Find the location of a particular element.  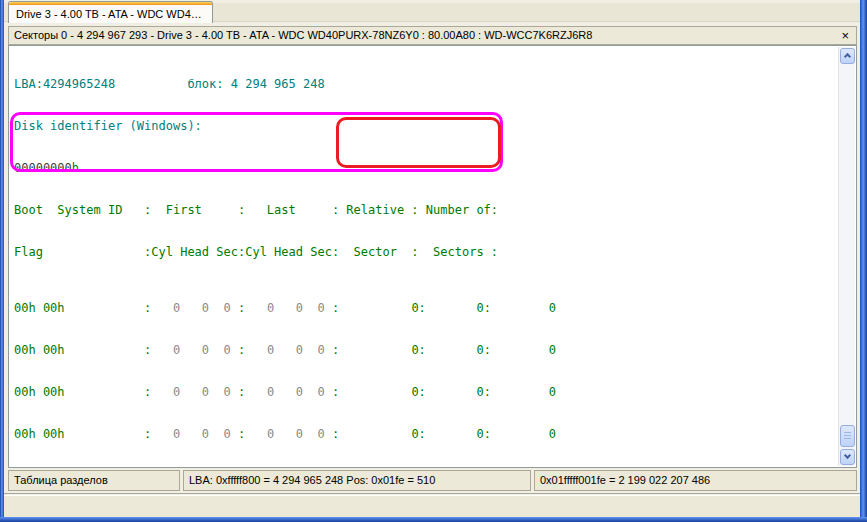

table-header-row-2: Flag :Cyl Head Sec:Cyl Head Sec: Sector … is located at coordinates (424, 252).